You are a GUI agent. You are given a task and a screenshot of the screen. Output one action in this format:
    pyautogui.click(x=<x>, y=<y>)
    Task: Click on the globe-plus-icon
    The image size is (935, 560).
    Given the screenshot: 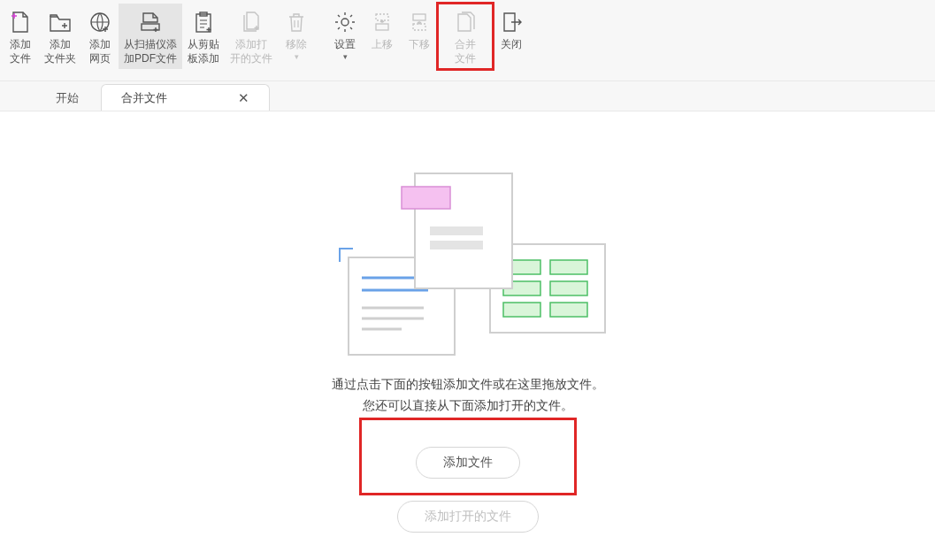 What is the action you would take?
    pyautogui.click(x=100, y=22)
    